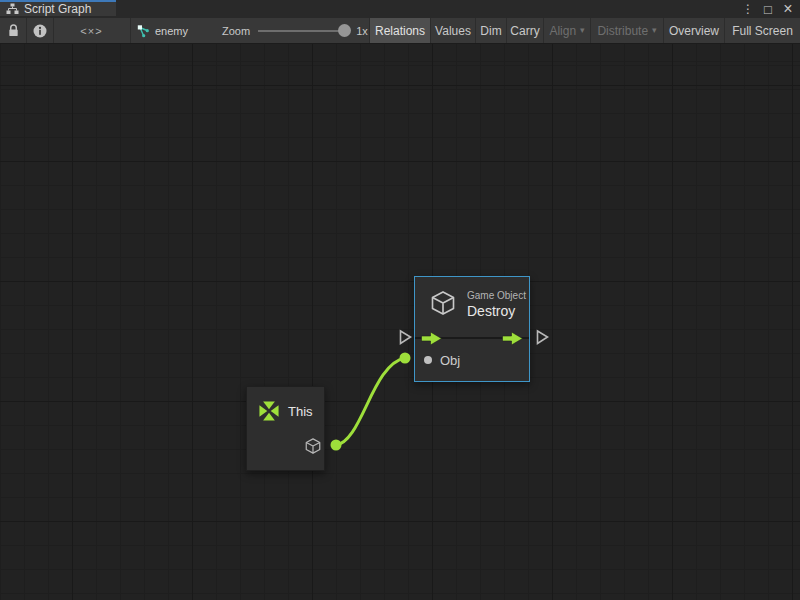 The height and width of the screenshot is (600, 800). What do you see at coordinates (40, 30) in the screenshot?
I see `info-button` at bounding box center [40, 30].